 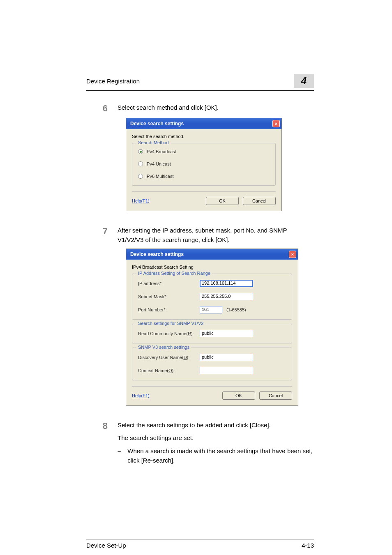 I want to click on dialog1-instruction: Select the search method., so click(x=204, y=136).